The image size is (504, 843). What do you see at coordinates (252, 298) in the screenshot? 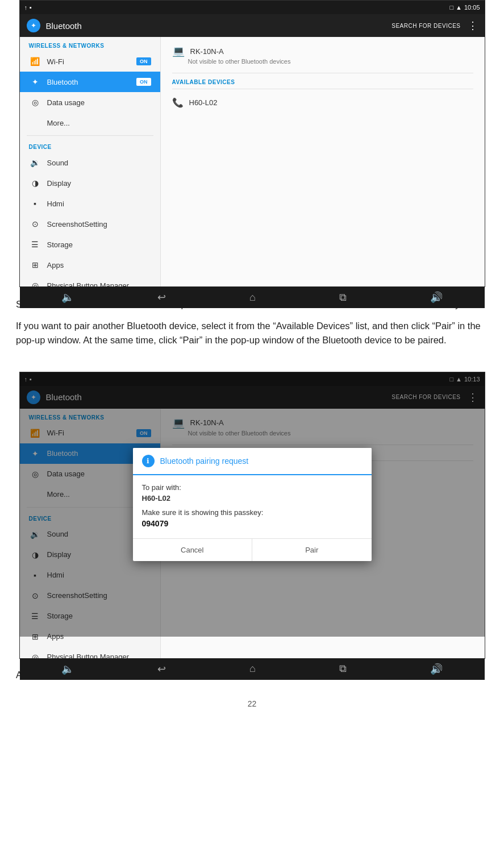
I see `home-icon: ⌂` at bounding box center [252, 298].